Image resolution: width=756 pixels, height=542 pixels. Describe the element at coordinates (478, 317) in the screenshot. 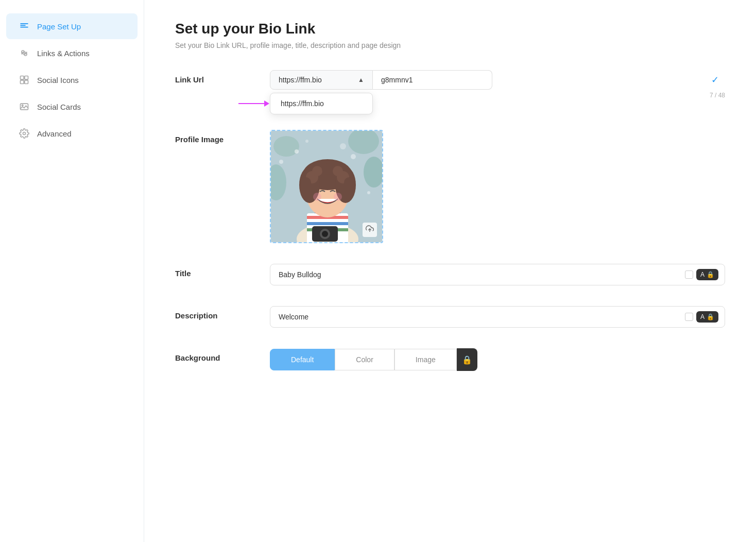

I see `description-input` at that location.